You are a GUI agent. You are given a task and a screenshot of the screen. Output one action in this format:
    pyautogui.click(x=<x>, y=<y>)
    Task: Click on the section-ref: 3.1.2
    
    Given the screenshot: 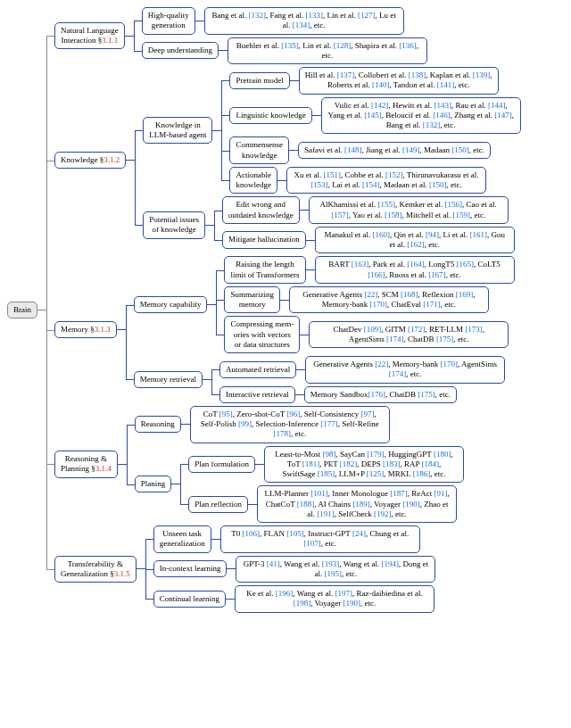 What is the action you would take?
    pyautogui.click(x=112, y=160)
    